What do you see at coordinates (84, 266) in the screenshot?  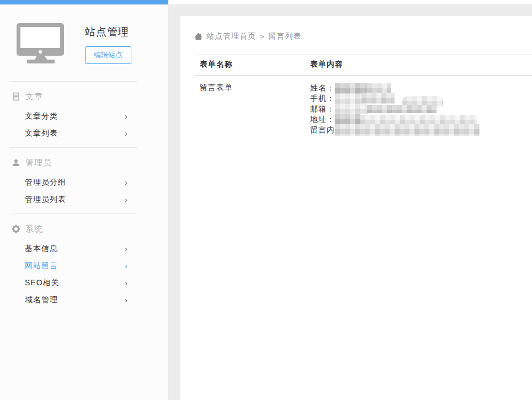 I see `sidebar-item-site-messages: 网站留言 ›` at bounding box center [84, 266].